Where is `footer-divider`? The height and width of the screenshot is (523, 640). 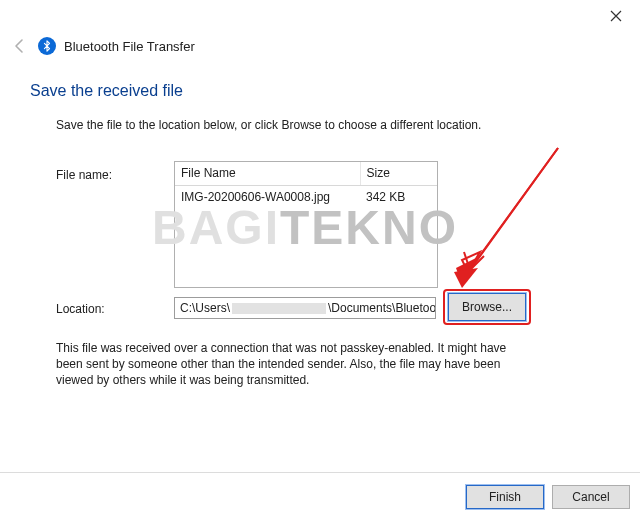 footer-divider is located at coordinates (320, 472).